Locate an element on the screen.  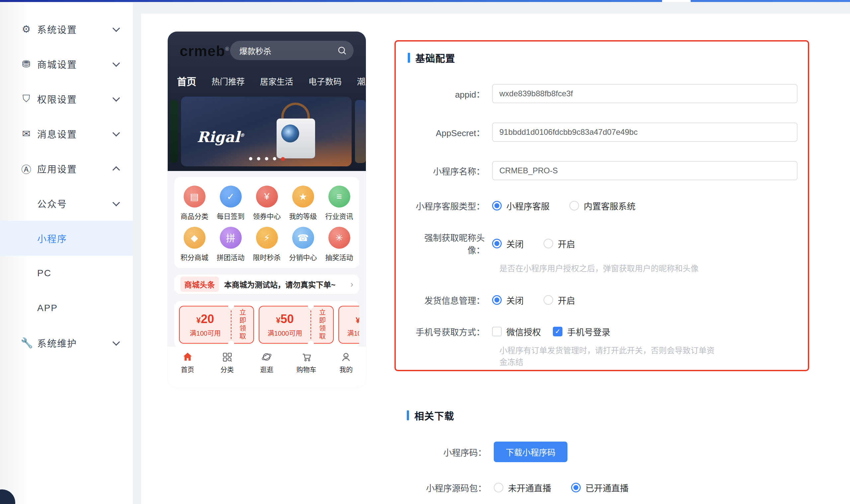
banner-slide: Rigal® is located at coordinates (266, 131).